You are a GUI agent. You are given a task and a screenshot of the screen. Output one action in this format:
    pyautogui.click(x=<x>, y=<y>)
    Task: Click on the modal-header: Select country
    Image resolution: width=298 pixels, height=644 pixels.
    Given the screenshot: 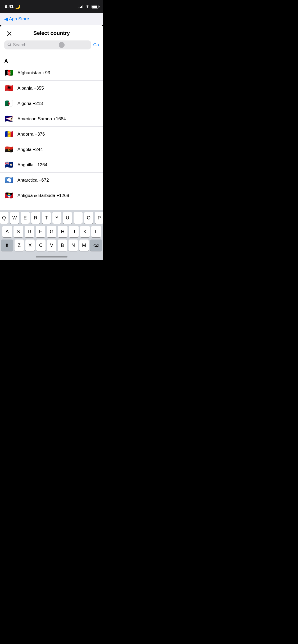 What is the action you would take?
    pyautogui.click(x=52, y=33)
    